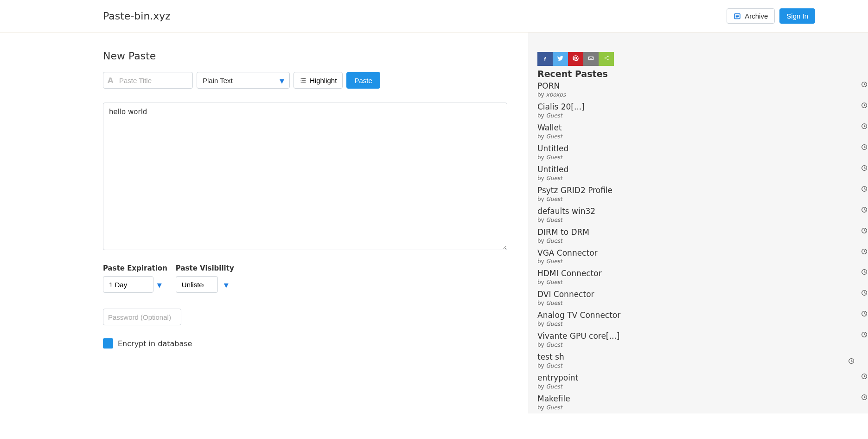 Image resolution: width=868 pixels, height=439 pixels. What do you see at coordinates (155, 343) in the screenshot?
I see `encrypt-label: Encrypt in database` at bounding box center [155, 343].